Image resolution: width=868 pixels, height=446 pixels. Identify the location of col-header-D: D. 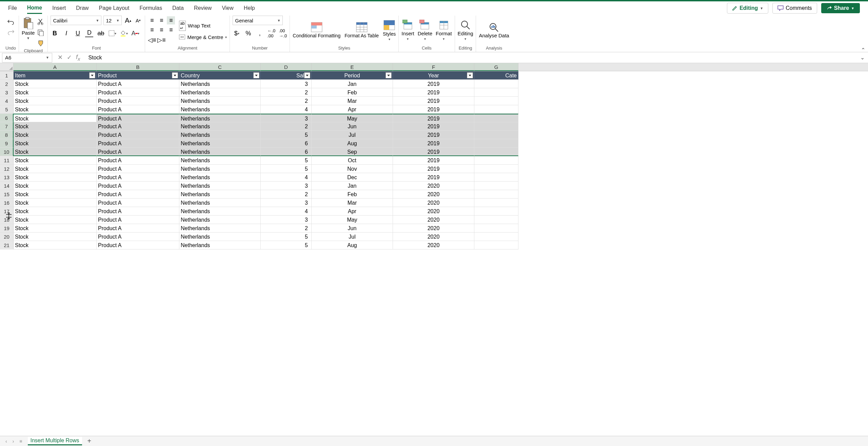
(286, 67).